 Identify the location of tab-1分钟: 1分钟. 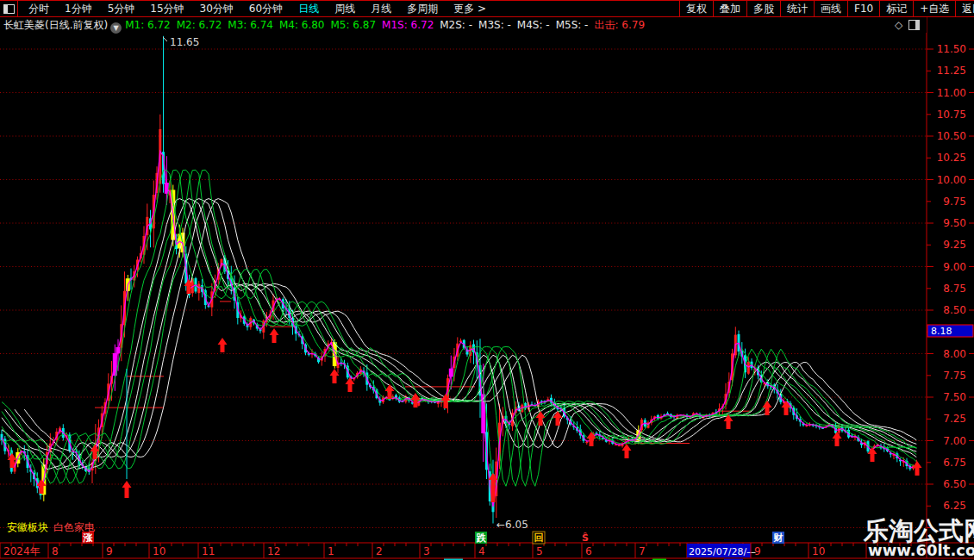
(78, 9).